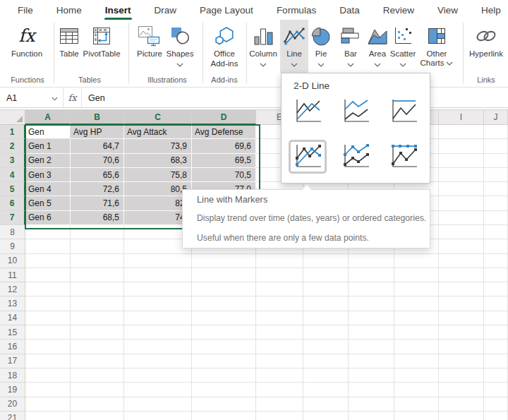  What do you see at coordinates (496, 246) in the screenshot?
I see `cell-J9` at bounding box center [496, 246].